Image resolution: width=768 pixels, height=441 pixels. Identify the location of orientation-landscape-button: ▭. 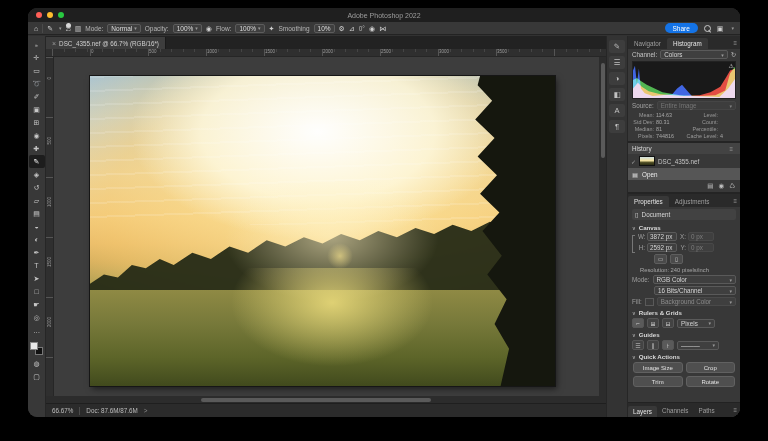
(660, 259).